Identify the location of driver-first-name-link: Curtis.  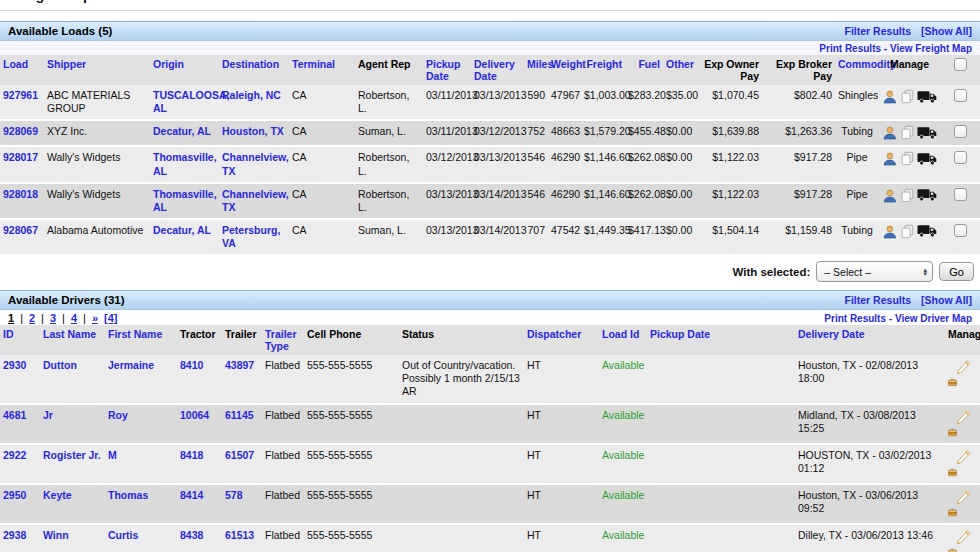
(123, 535).